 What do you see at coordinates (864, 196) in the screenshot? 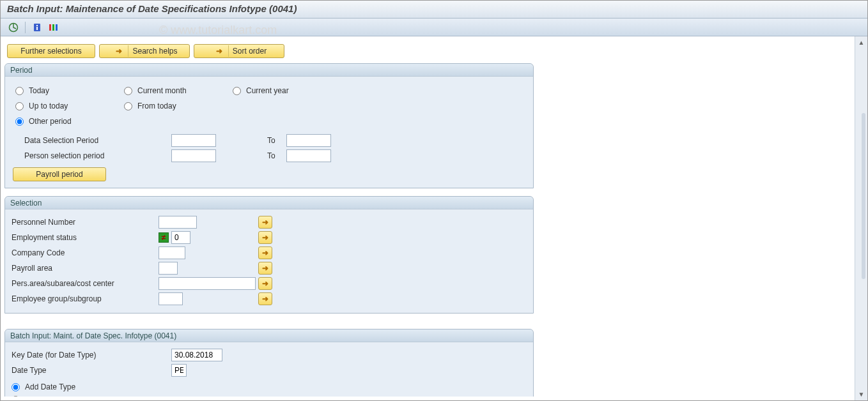
I see `scroll-handle` at bounding box center [864, 196].